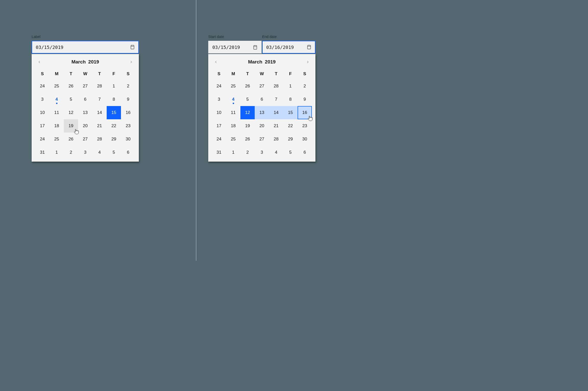 The image size is (588, 391). What do you see at coordinates (289, 47) in the screenshot?
I see `end-date-input: 03/16/2019` at bounding box center [289, 47].